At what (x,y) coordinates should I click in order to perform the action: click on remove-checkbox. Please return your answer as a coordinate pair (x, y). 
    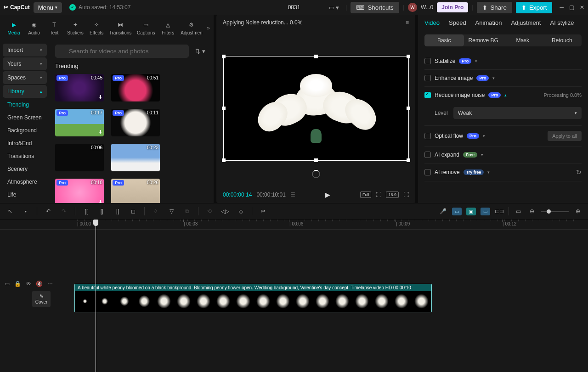
    Looking at the image, I should click on (428, 172).